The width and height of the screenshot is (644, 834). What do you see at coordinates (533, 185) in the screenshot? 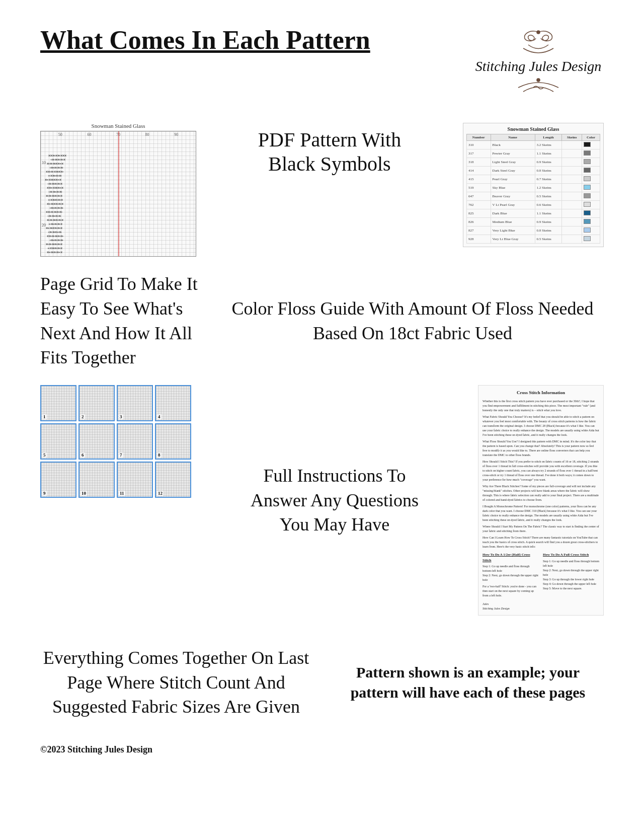
I see `floss-guide-image: Snowman Stained Glass Number Name Length…` at bounding box center [533, 185].